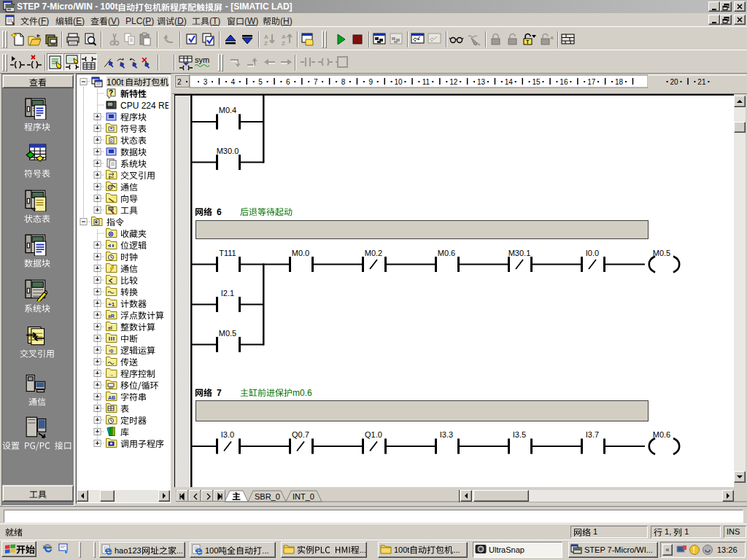 Image resolution: width=747 pixels, height=560 pixels. I want to click on svg-text: 100t, so click(115, 82).